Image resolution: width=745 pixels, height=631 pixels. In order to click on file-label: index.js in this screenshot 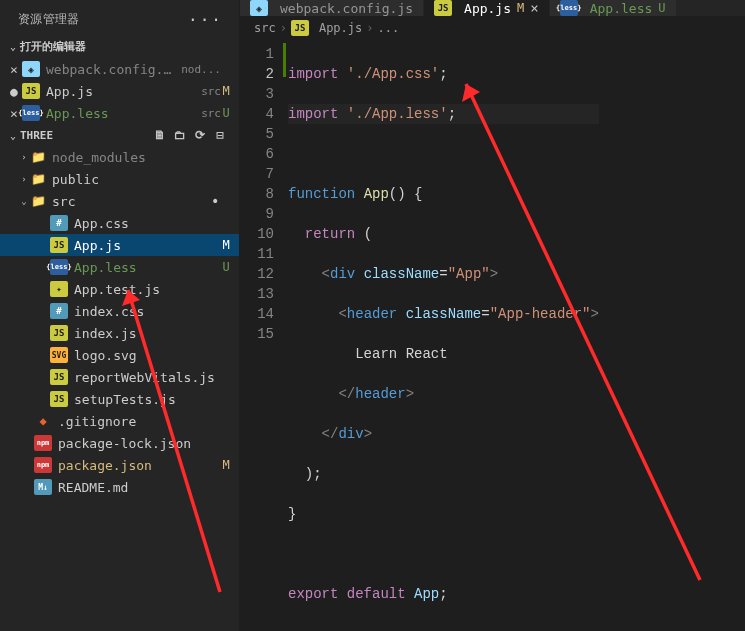, I will do `click(148, 334)`.